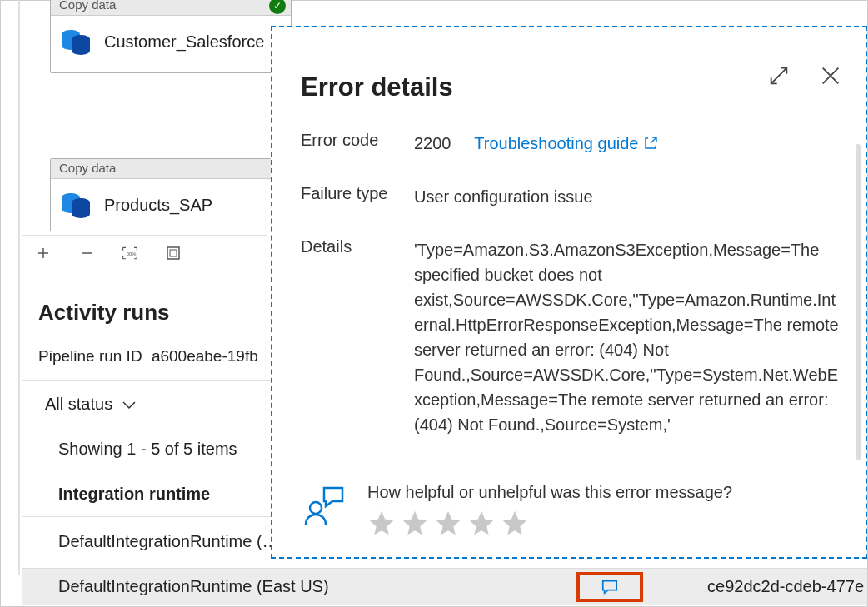  Describe the element at coordinates (779, 76) in the screenshot. I see `expand-icon` at that location.